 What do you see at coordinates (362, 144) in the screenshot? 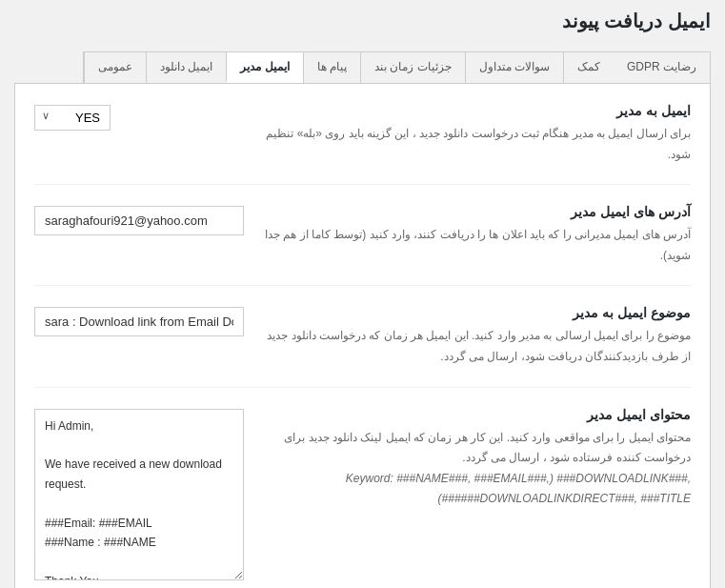
I see `admin-email-toggle-row: ایمیل به مدیر برای ارسال ایمیل به مدیر ه…` at bounding box center [362, 144].